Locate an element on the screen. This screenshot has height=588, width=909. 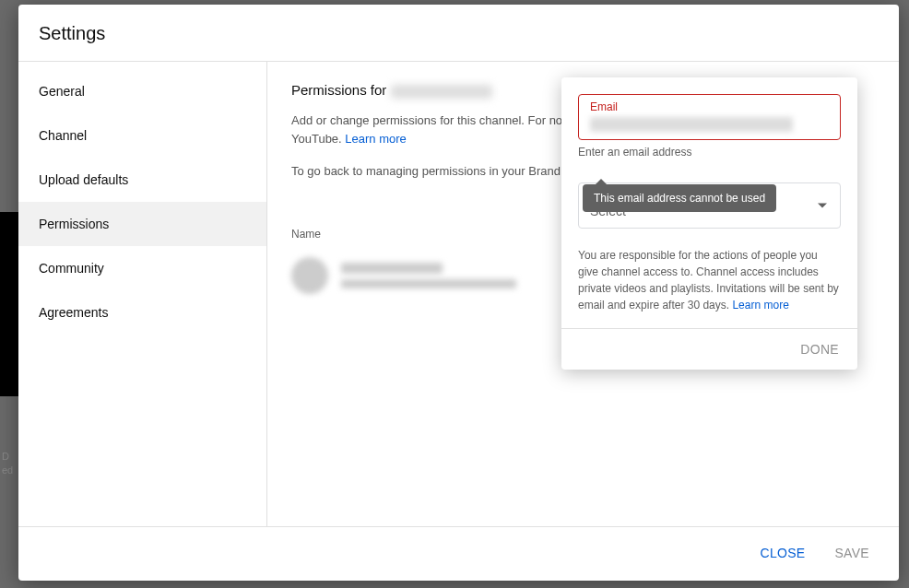
dialog-header: Settings is located at coordinates (459, 33).